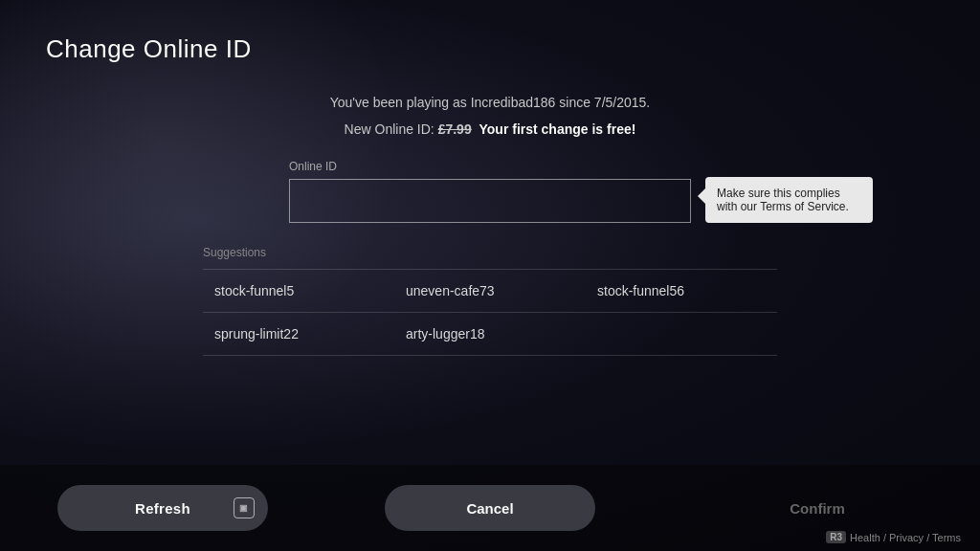 The width and height of the screenshot is (980, 551). Describe the element at coordinates (490, 102) in the screenshot. I see `subtitle-text: You've been playing as Incredibad186 sin…` at that location.